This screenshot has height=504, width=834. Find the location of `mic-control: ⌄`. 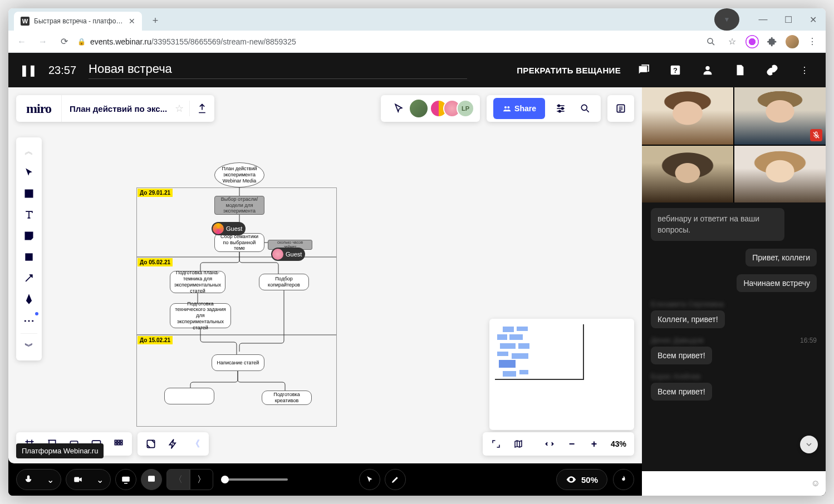

mic-control: ⌄ is located at coordinates (39, 480).